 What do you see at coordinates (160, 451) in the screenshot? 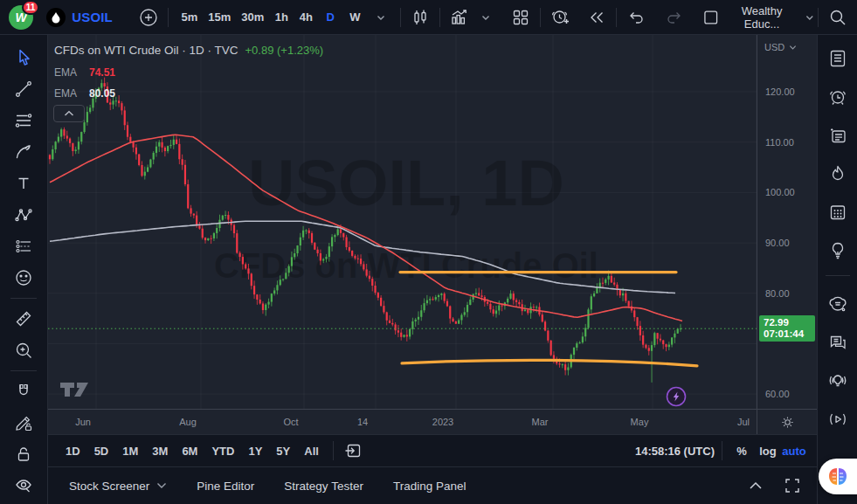
I see `range-3m: 3M` at bounding box center [160, 451].